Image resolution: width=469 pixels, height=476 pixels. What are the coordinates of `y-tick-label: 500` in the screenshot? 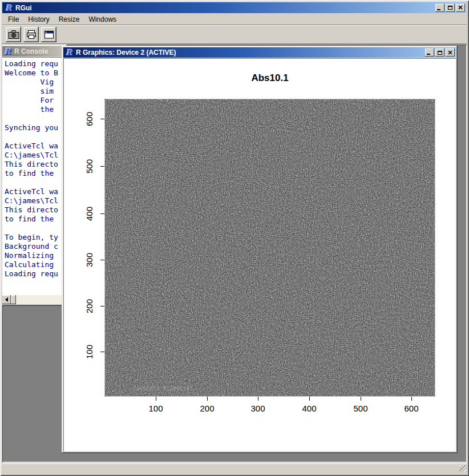 It's located at (89, 167).